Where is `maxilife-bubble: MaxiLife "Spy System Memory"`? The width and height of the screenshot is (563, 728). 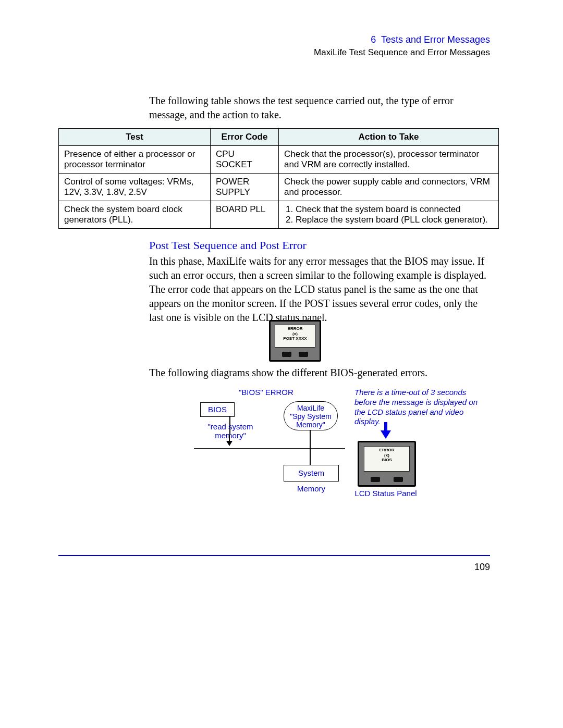 maxilife-bubble: MaxiLife "Spy System Memory" is located at coordinates (311, 416).